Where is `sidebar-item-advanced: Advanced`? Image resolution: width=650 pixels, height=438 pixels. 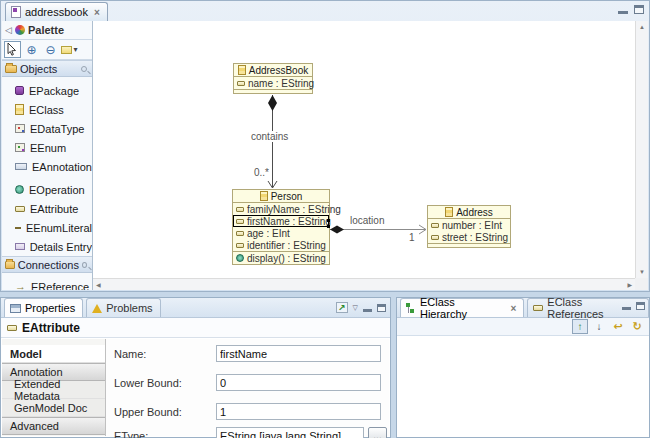
sidebar-item-advanced: Advanced is located at coordinates (54, 426).